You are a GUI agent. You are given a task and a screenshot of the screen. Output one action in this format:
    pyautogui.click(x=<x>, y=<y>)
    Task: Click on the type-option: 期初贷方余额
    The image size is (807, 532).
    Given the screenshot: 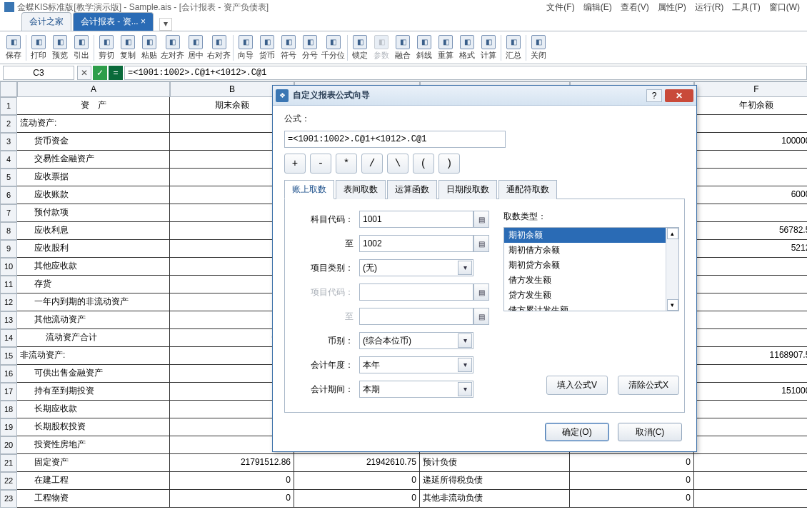 What is the action you would take?
    pyautogui.click(x=591, y=266)
    